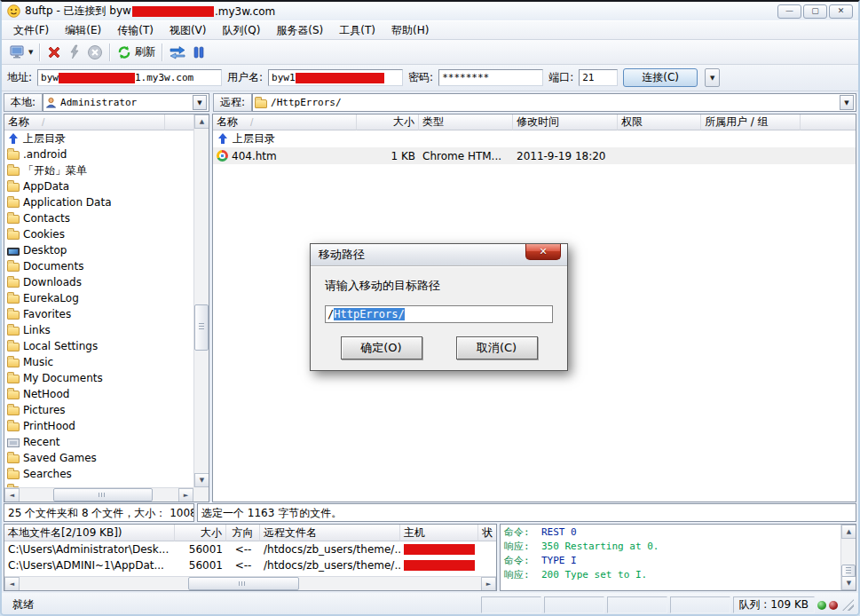  What do you see at coordinates (241, 30) in the screenshot?
I see `menu-item: 队列(Q)` at bounding box center [241, 30].